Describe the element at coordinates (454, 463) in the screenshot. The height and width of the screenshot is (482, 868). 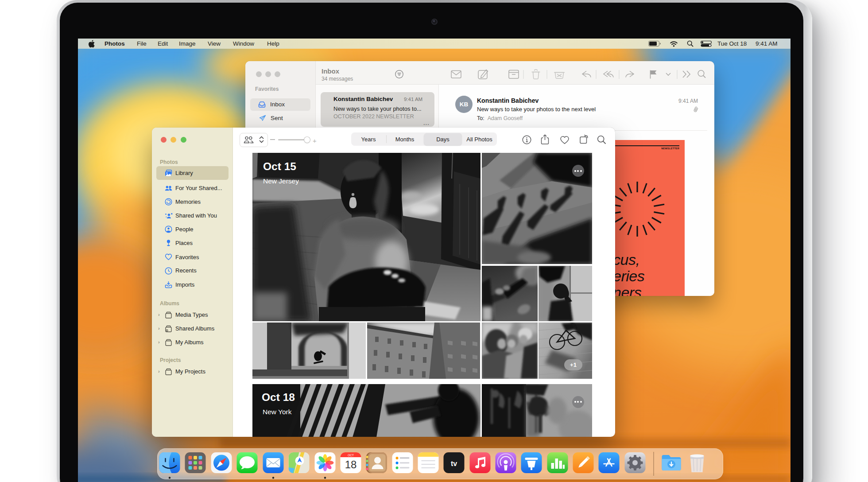
I see `svg-text: tv` at that location.